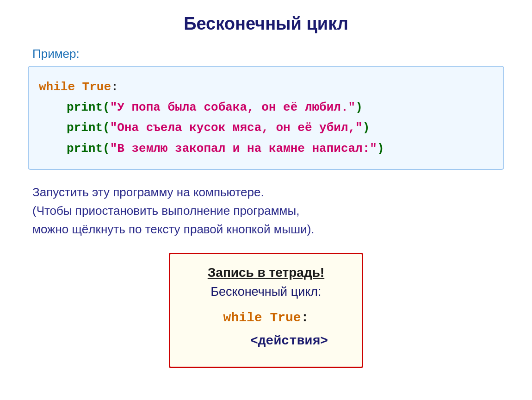 The width and height of the screenshot is (532, 400). Describe the element at coordinates (85, 107) in the screenshot. I see `keyword-print-1: print` at that location.